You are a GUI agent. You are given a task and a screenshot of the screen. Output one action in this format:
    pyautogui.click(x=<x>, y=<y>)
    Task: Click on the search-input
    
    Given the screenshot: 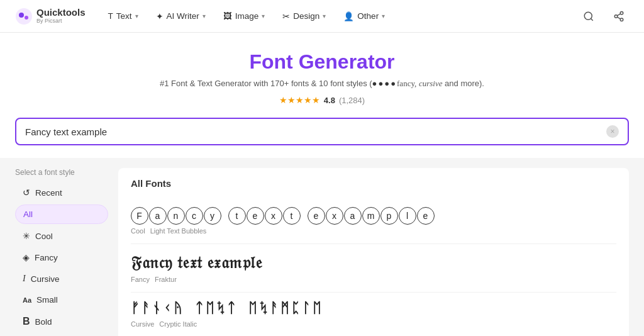 What is the action you would take?
    pyautogui.click(x=316, y=132)
    